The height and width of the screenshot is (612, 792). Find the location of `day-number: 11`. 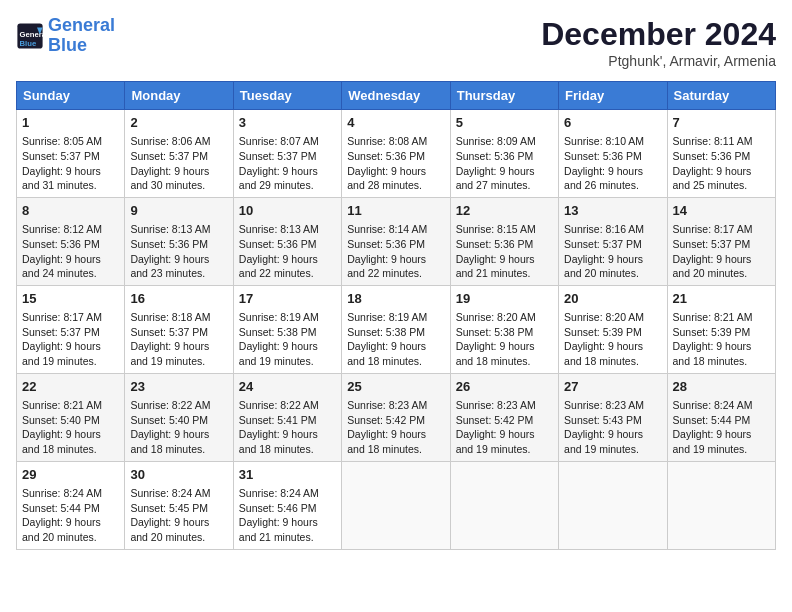

day-number: 11 is located at coordinates (396, 211).